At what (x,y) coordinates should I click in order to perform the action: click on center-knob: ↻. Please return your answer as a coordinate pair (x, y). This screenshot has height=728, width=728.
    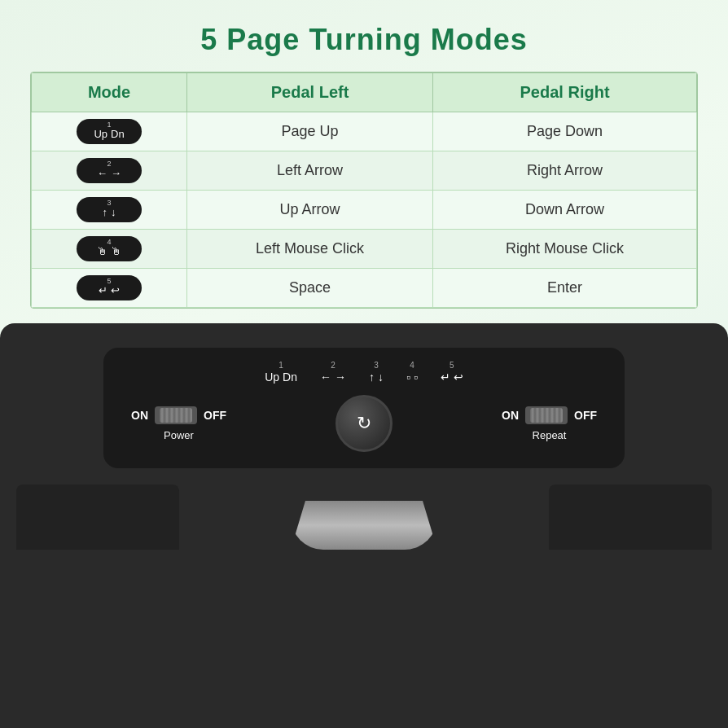
    Looking at the image, I should click on (364, 423).